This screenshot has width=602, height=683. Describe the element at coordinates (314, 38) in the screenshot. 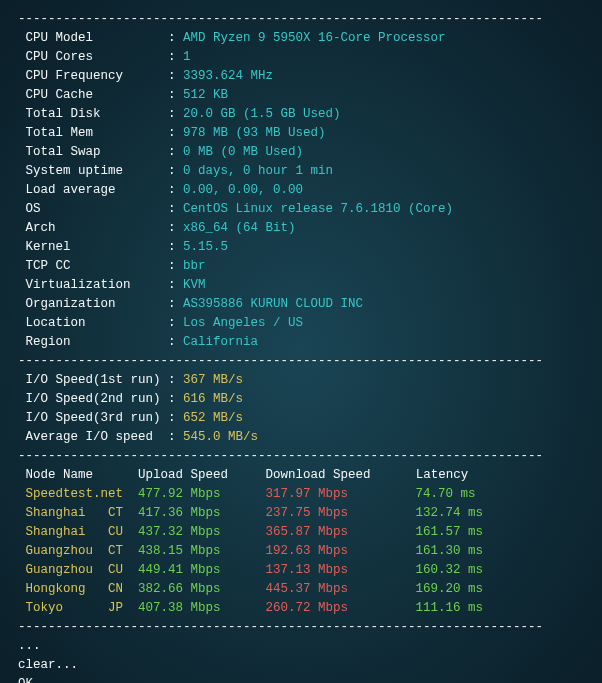

I see `sys-value: AMD Ryzen 9 5950X 16-Core Processor` at that location.